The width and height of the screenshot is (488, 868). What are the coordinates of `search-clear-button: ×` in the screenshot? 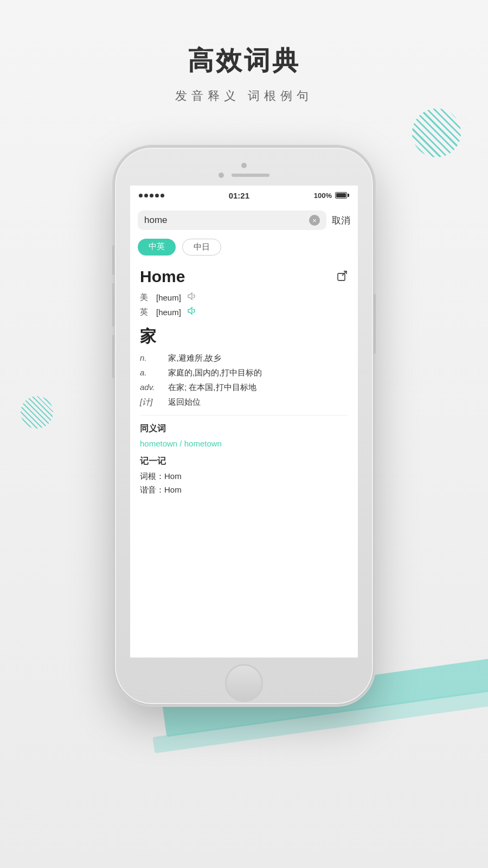 It's located at (314, 220).